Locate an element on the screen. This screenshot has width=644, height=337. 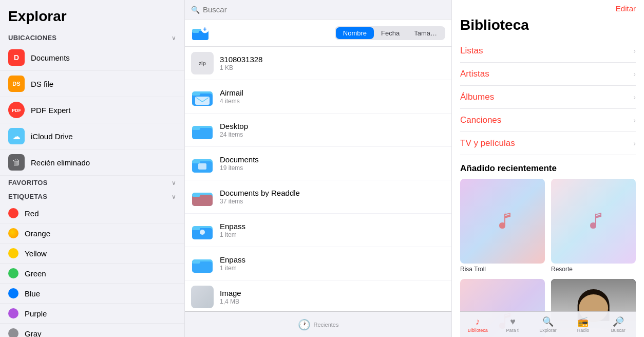
chevron-right-icon: › is located at coordinates (635, 97).